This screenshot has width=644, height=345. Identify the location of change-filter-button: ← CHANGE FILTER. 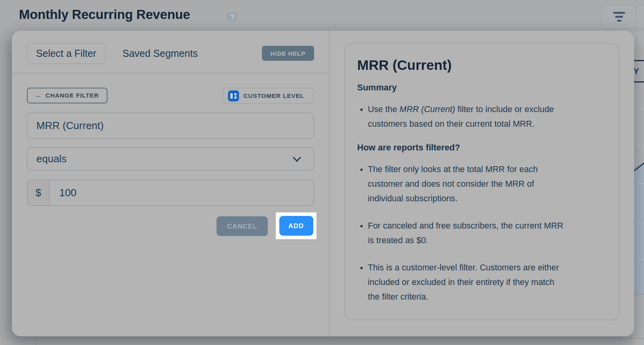
(67, 96).